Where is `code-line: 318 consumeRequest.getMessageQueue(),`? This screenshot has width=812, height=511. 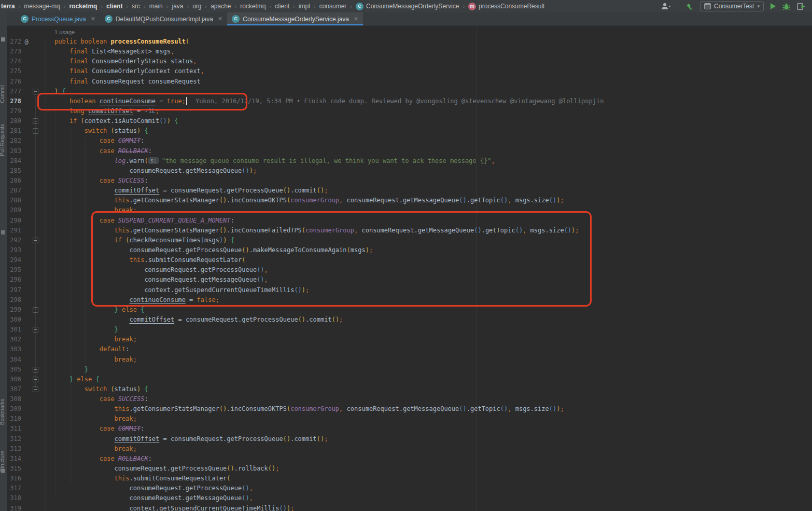 code-line: 318 consumeRequest.getMessageQueue(), is located at coordinates (410, 498).